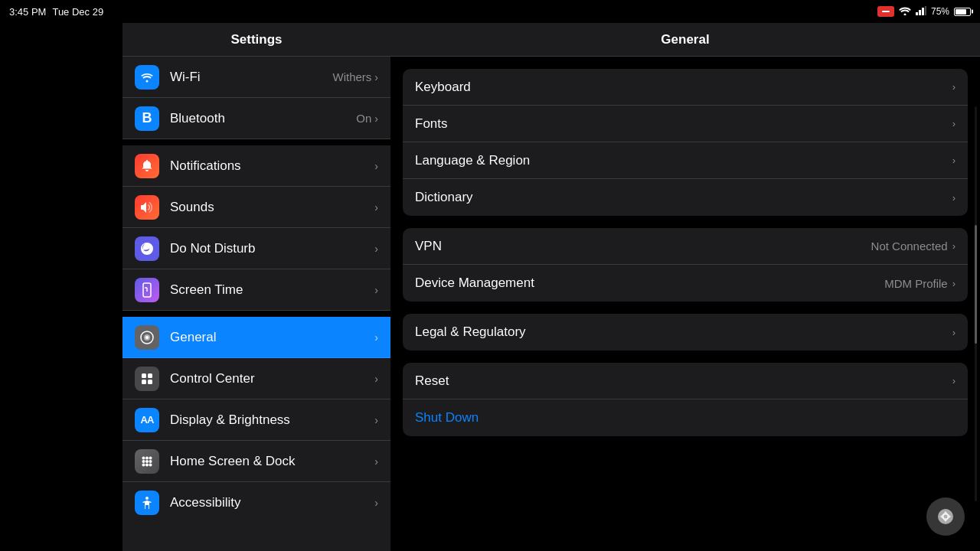 This screenshot has width=980, height=551. Describe the element at coordinates (916, 283) in the screenshot. I see `device-management-value: MDM Profile` at that location.